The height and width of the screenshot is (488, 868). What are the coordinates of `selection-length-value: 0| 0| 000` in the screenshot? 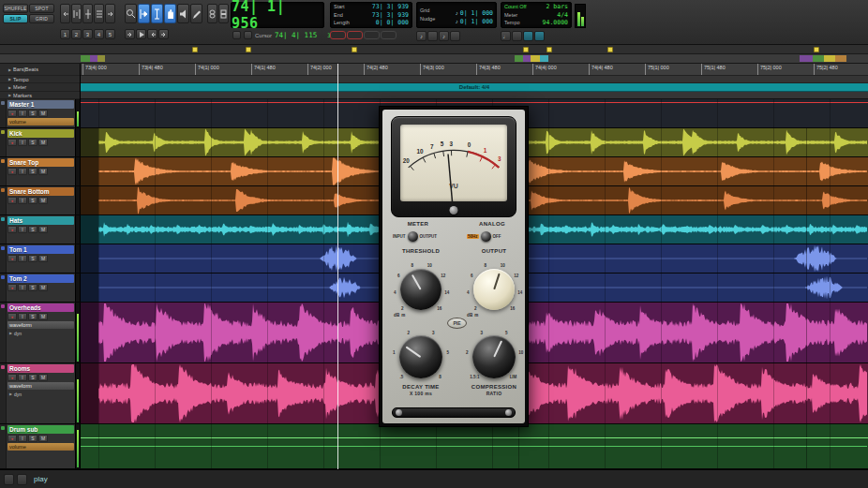 It's located at (392, 22).